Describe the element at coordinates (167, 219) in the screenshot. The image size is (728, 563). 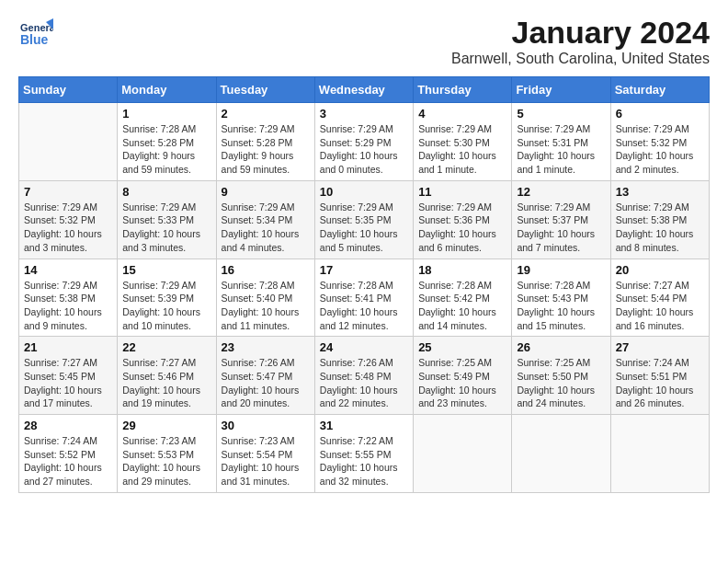
I see `calendar-cell: 8Sunrise: 7:29 AM Sunset: 5:33 PM Daylig…` at that location.